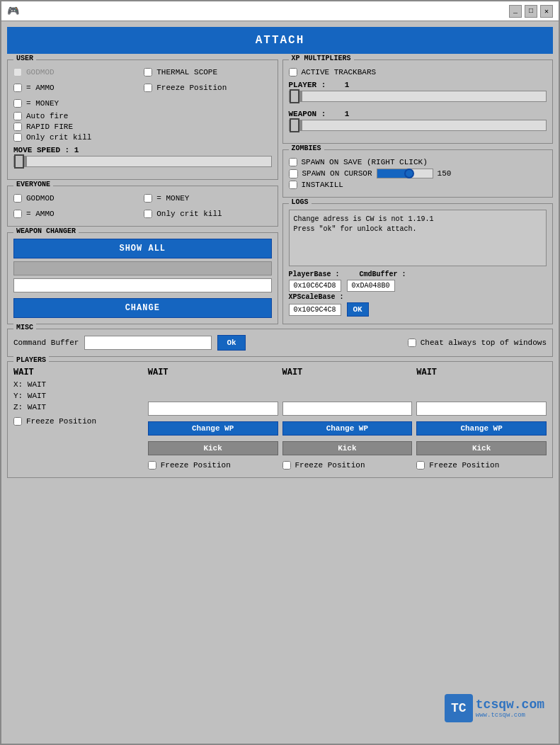  What do you see at coordinates (293, 72) in the screenshot?
I see `active-trackbars-checkbox` at bounding box center [293, 72].